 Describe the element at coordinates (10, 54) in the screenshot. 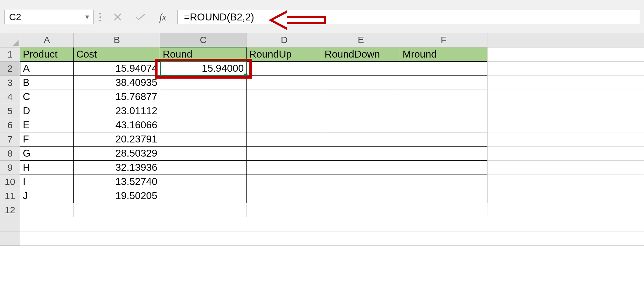

I see `rowhead-1: 1` at that location.